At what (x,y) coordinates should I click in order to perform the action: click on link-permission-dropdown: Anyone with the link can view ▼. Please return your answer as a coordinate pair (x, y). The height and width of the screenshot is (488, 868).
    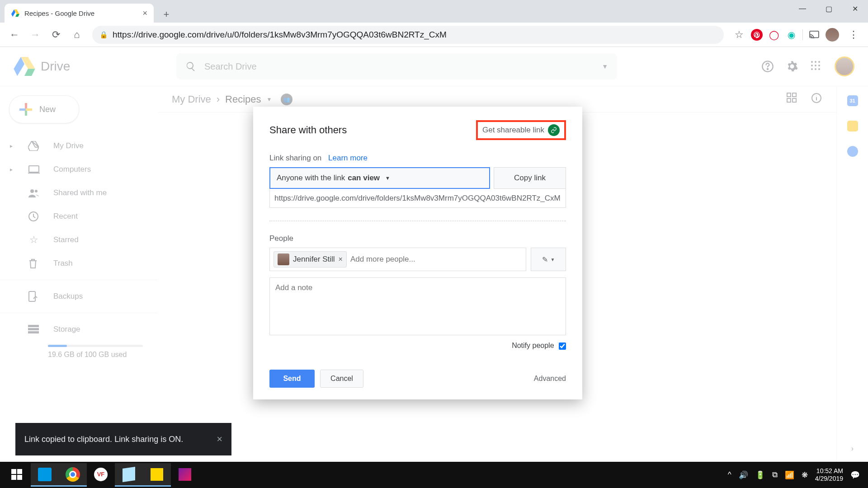
    Looking at the image, I should click on (380, 178).